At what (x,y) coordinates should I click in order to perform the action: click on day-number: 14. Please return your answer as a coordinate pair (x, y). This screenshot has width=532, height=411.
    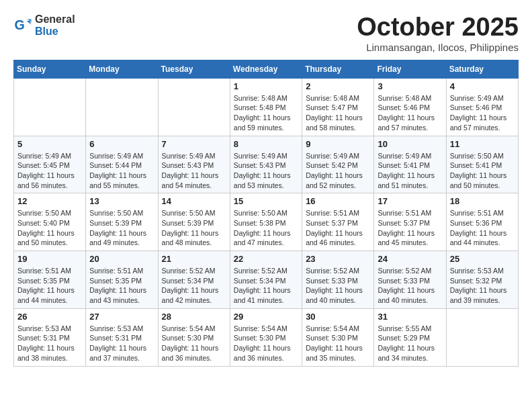
    Looking at the image, I should click on (194, 201).